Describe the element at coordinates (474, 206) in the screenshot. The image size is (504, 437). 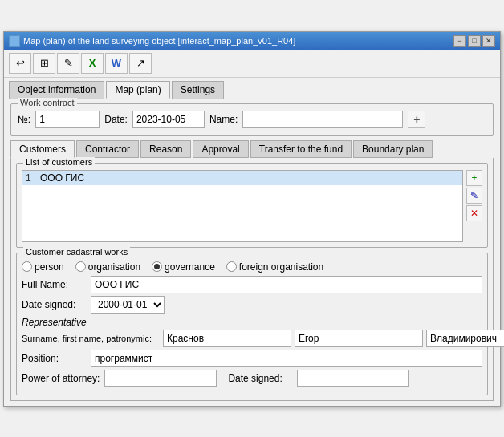
I see `list-action-buttons: + ✎ ✕` at that location.